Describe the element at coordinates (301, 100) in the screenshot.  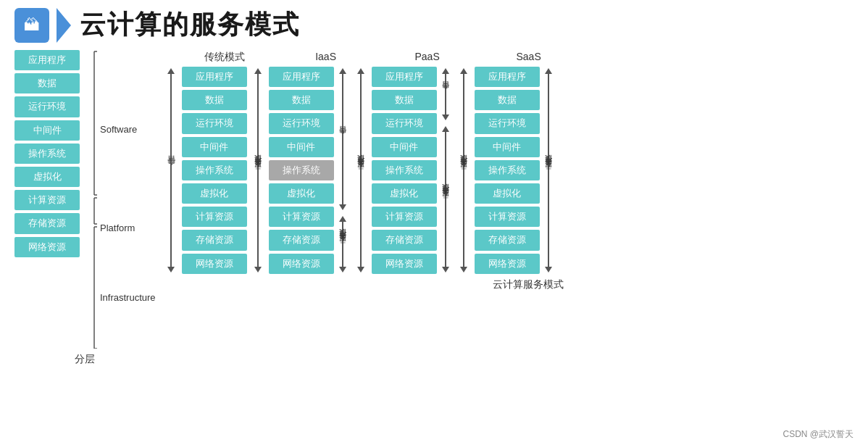
I see `iaas-数据: 数据` at that location.